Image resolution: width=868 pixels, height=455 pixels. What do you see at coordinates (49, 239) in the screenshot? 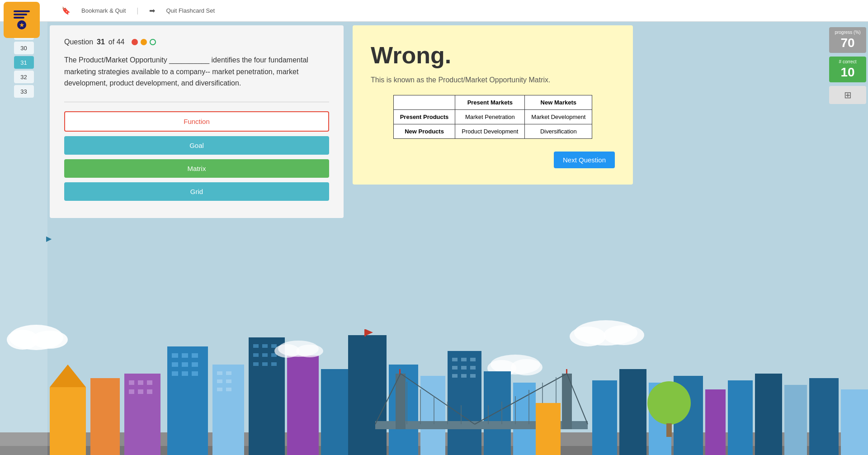
I see `sidebar-arrow-icon: ▶` at bounding box center [49, 239].